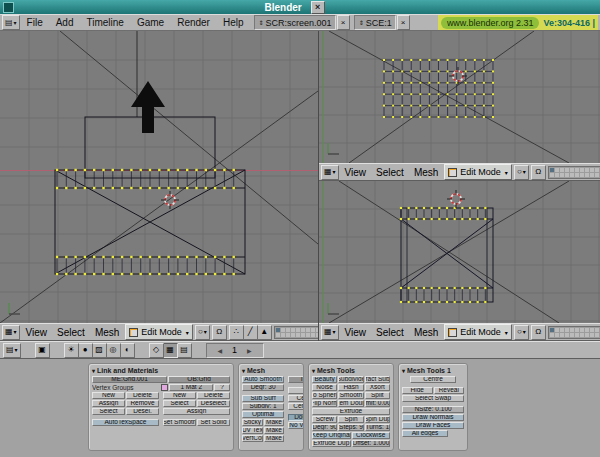 The height and width of the screenshot is (457, 600). What do you see at coordinates (194, 22) in the screenshot?
I see `menu-render: Render` at bounding box center [194, 22].